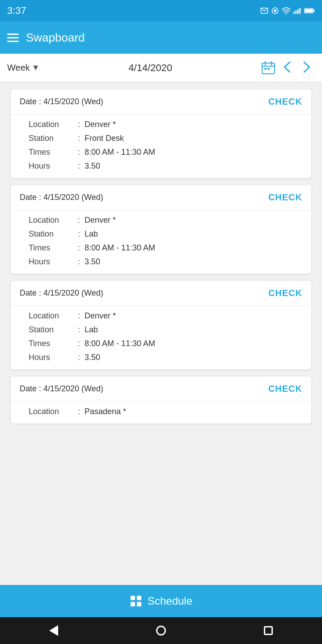 The height and width of the screenshot is (644, 322). What do you see at coordinates (170, 601) in the screenshot?
I see `schedule-label: Schedule` at bounding box center [170, 601].